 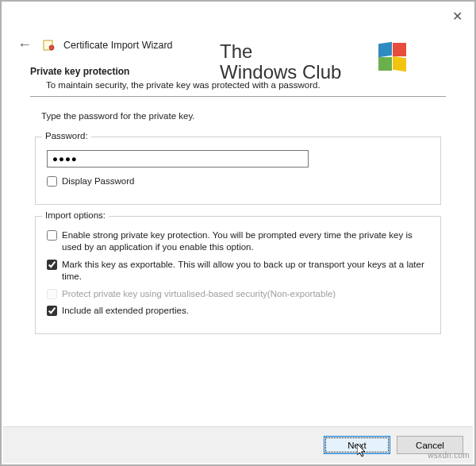 What do you see at coordinates (457, 16) in the screenshot?
I see `close-icon: ✕` at bounding box center [457, 16].